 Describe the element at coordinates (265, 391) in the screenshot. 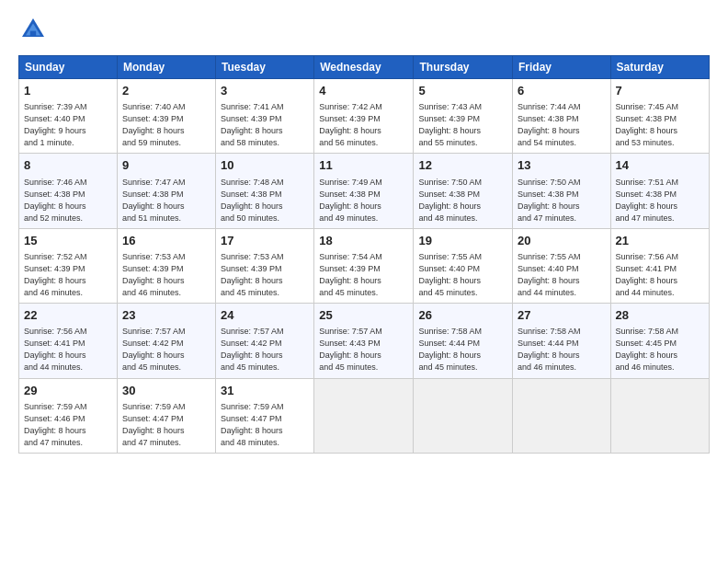

I see `day-number: 31` at that location.